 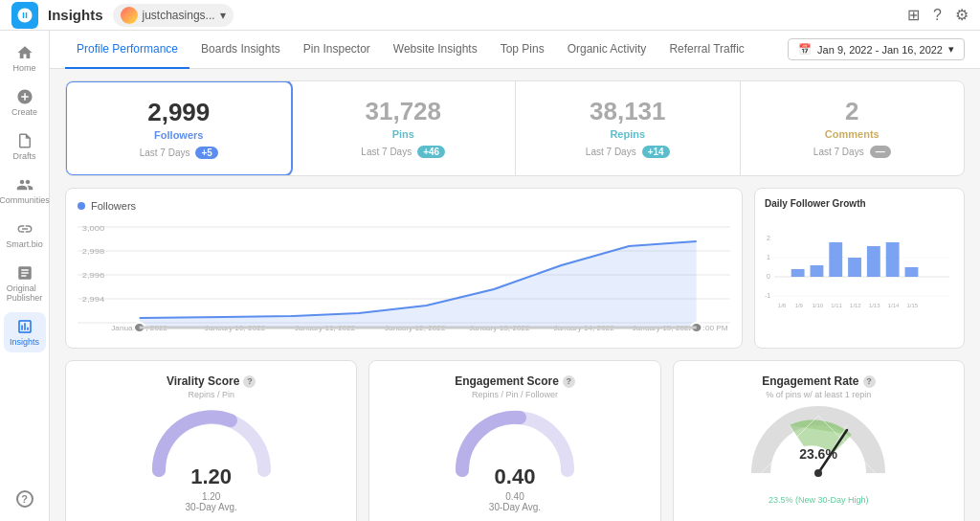 What do you see at coordinates (211, 477) in the screenshot?
I see `virality-value: 1.20` at bounding box center [211, 477].